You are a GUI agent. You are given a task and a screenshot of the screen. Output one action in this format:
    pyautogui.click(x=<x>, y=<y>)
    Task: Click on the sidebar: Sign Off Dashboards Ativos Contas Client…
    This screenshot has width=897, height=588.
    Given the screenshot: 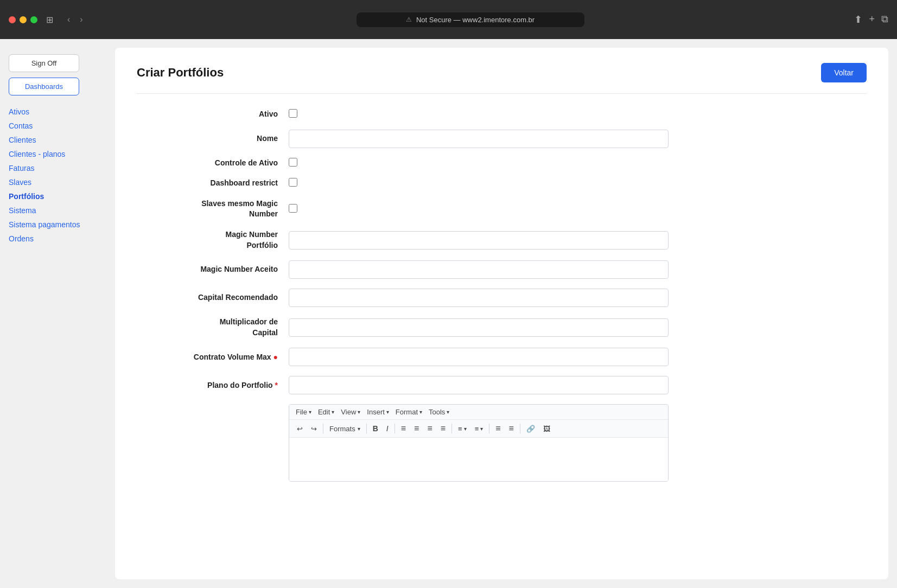 What is the action you would take?
    pyautogui.click(x=58, y=314)
    